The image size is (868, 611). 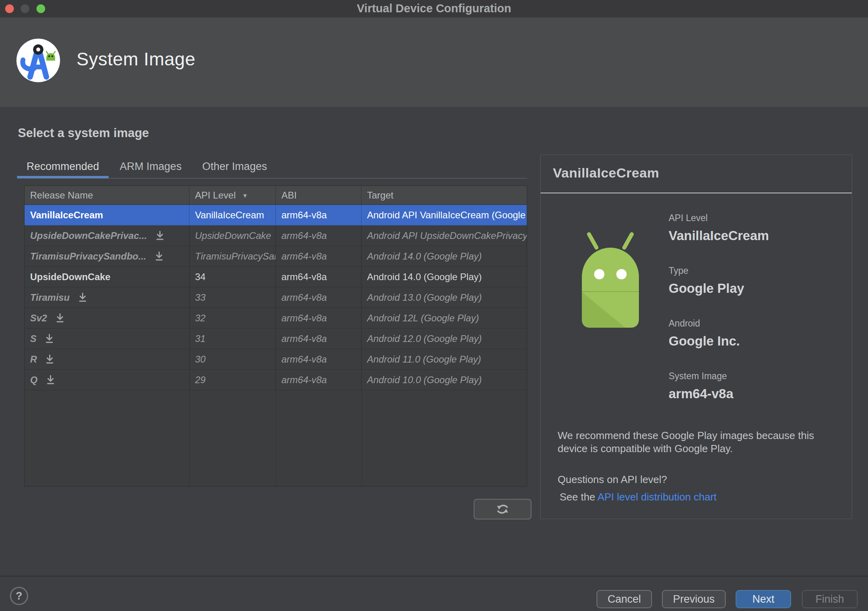 What do you see at coordinates (276, 236) in the screenshot?
I see `system-image-row: UpsideDownCakePrivac... UpsideDownCake a…` at bounding box center [276, 236].